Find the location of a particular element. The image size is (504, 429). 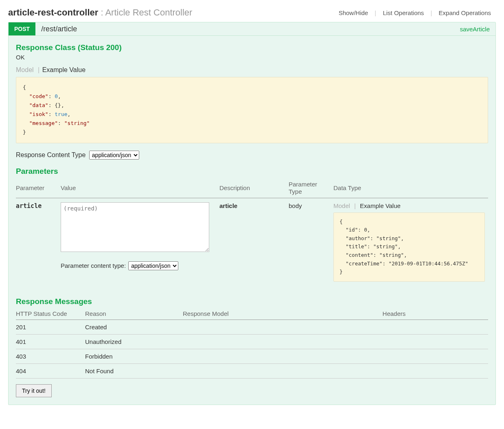

msg-code: 403 is located at coordinates (50, 356).